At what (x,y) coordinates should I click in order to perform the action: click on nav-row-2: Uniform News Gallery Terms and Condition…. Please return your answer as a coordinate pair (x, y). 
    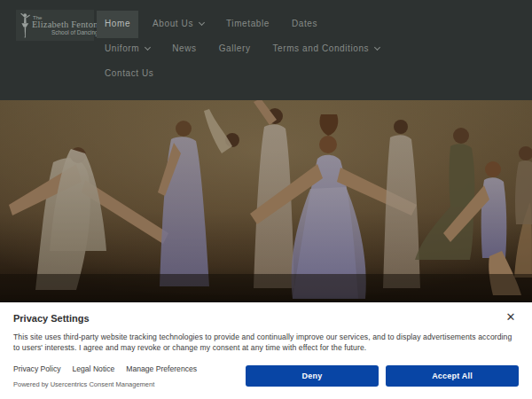
    Looking at the image, I should click on (245, 49).